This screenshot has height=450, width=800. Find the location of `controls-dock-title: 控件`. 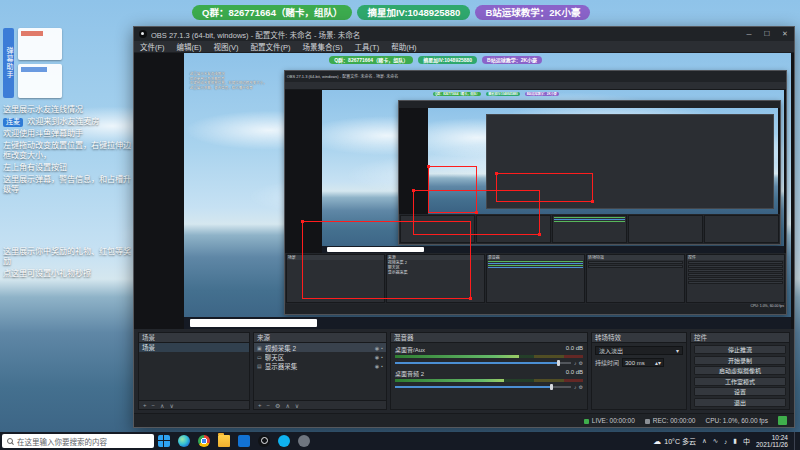

controls-dock-title: 控件 is located at coordinates (740, 338).